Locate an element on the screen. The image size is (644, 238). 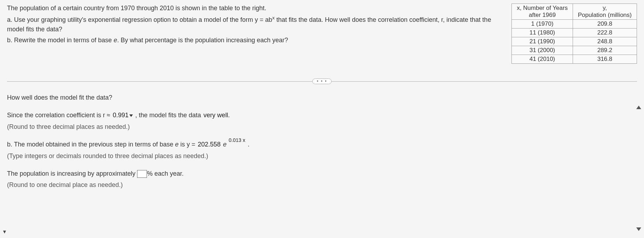
scroll-up-icon is located at coordinates (639, 107).